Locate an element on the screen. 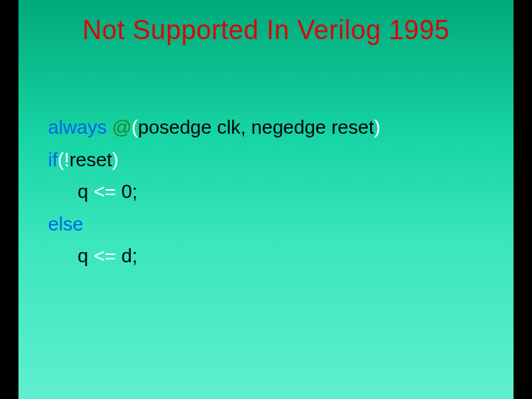 This screenshot has height=399, width=532. var-q-1: q is located at coordinates (86, 191).